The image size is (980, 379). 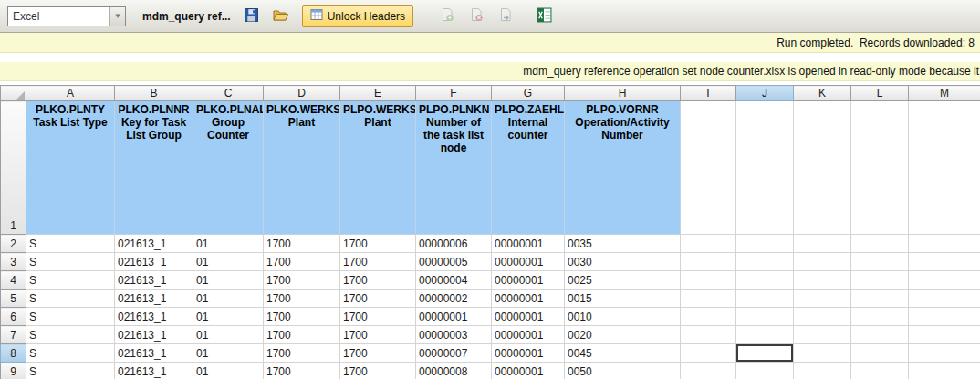 I want to click on column-header-C: C, so click(x=228, y=93).